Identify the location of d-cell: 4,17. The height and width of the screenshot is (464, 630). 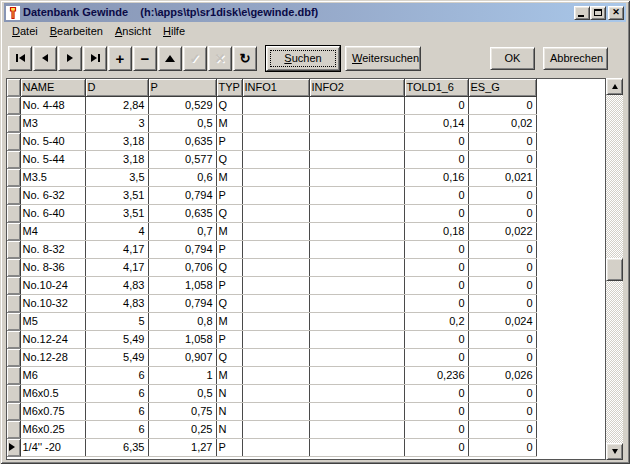
(116, 267).